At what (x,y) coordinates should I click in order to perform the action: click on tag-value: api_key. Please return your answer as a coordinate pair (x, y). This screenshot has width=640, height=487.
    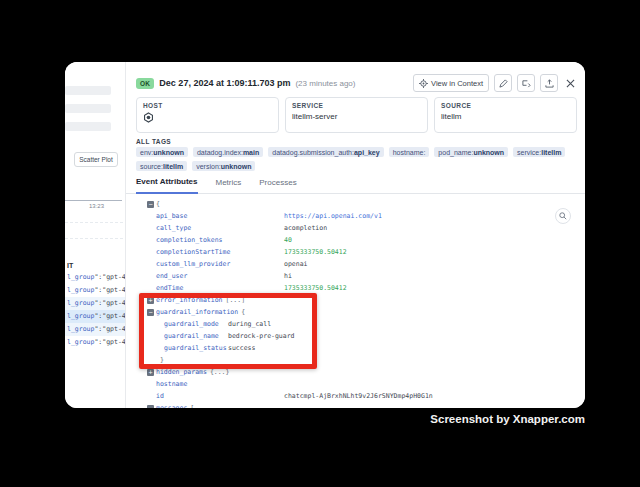
    Looking at the image, I should click on (367, 152).